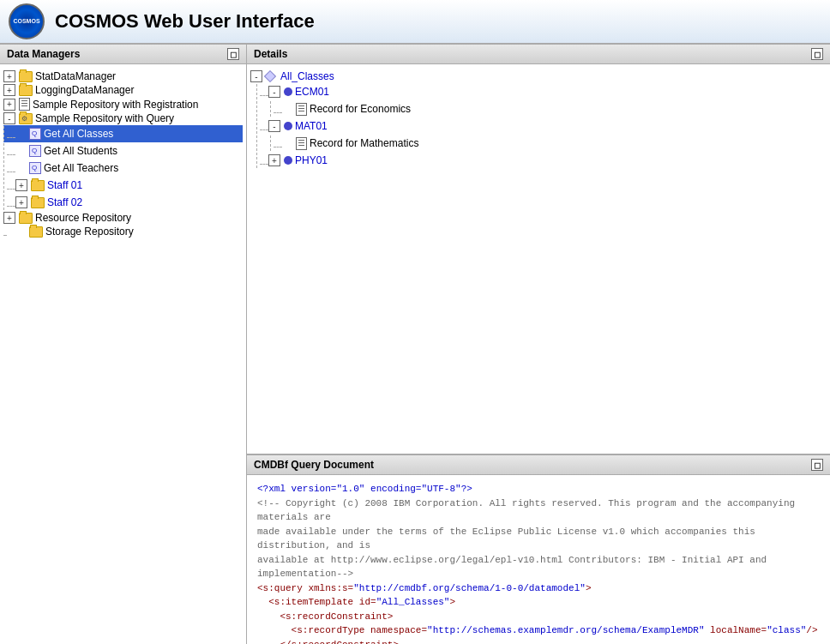 The width and height of the screenshot is (830, 644). What do you see at coordinates (65, 202) in the screenshot?
I see `label-staff02: Staff 02` at bounding box center [65, 202].